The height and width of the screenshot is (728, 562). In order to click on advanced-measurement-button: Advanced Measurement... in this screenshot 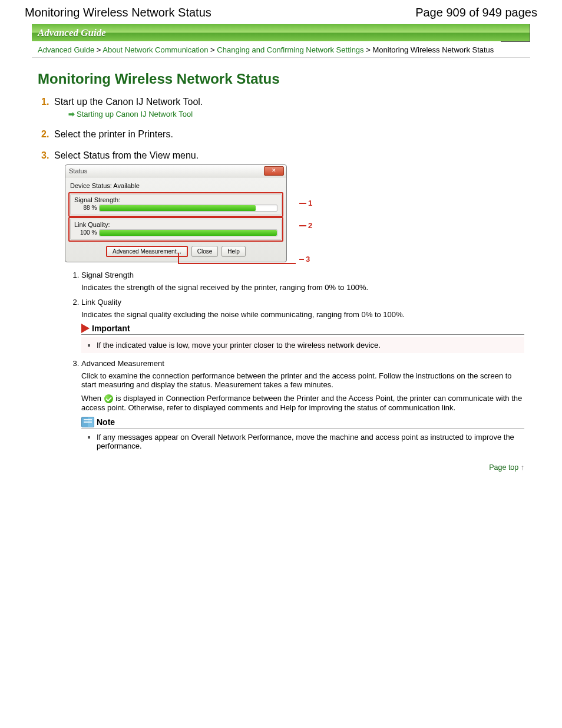, I will do `click(147, 251)`.